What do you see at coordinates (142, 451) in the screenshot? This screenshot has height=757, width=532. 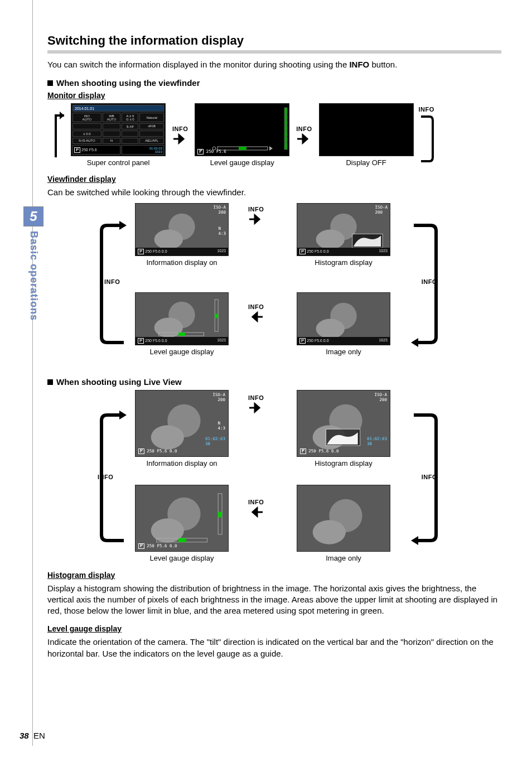 I see `lv2-mode: P` at bounding box center [142, 451].